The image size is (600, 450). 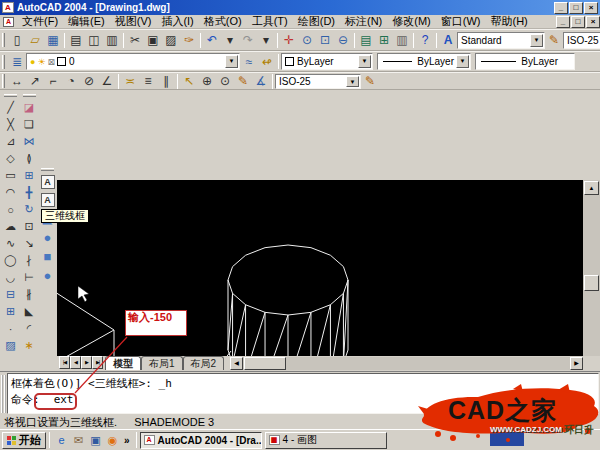 What do you see at coordinates (249, 62) in the screenshot?
I see `make-object-layer-current-icon: ≈` at bounding box center [249, 62].